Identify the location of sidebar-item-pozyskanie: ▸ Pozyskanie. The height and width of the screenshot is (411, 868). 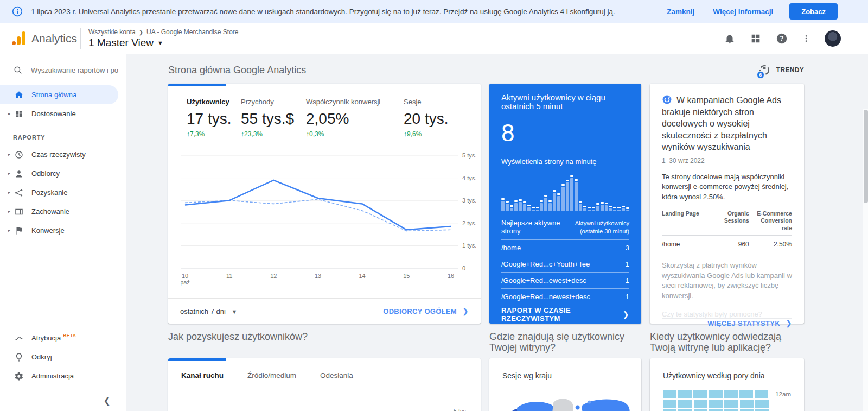
(63, 192).